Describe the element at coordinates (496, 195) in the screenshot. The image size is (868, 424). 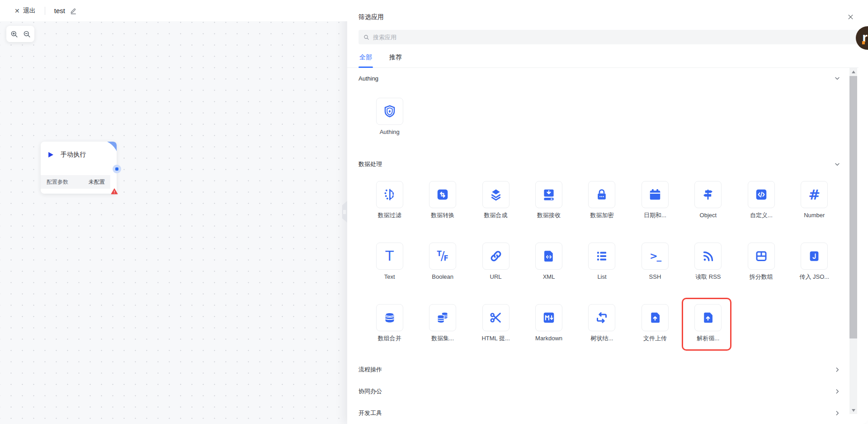
I see `layers-icon` at that location.